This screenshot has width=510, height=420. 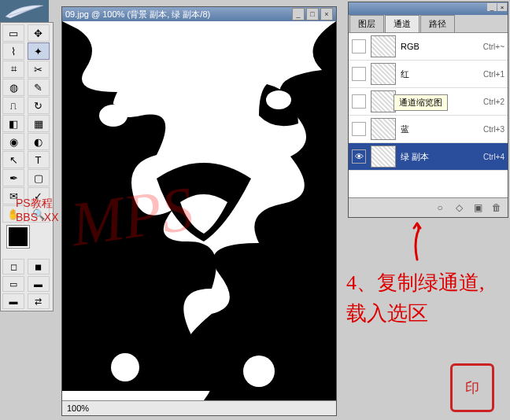 I want to click on max-button: □, so click(x=312, y=14).